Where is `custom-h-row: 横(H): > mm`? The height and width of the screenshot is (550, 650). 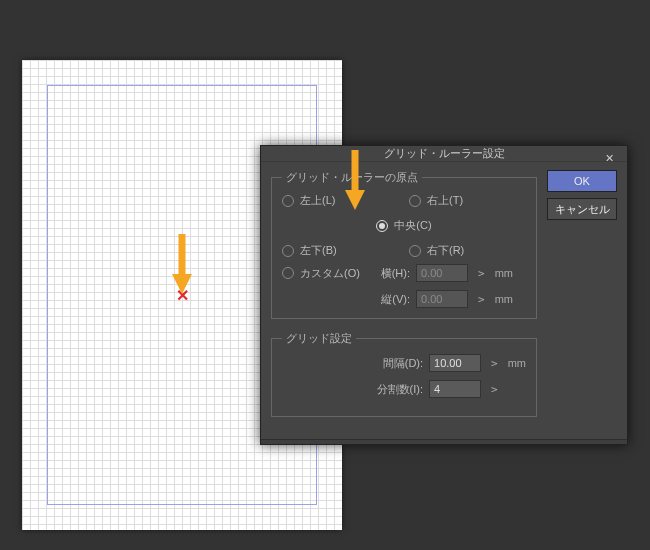
custom-h-row: 横(H): > mm is located at coordinates (449, 273).